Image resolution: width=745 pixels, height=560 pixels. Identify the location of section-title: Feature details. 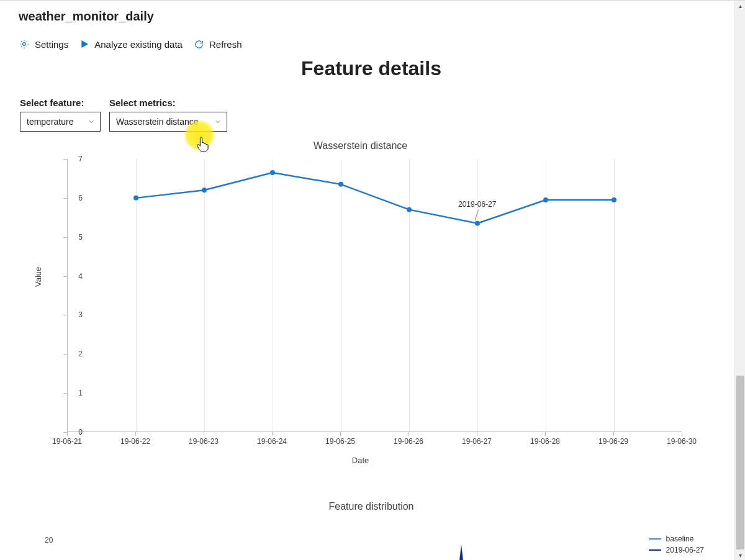
(371, 68).